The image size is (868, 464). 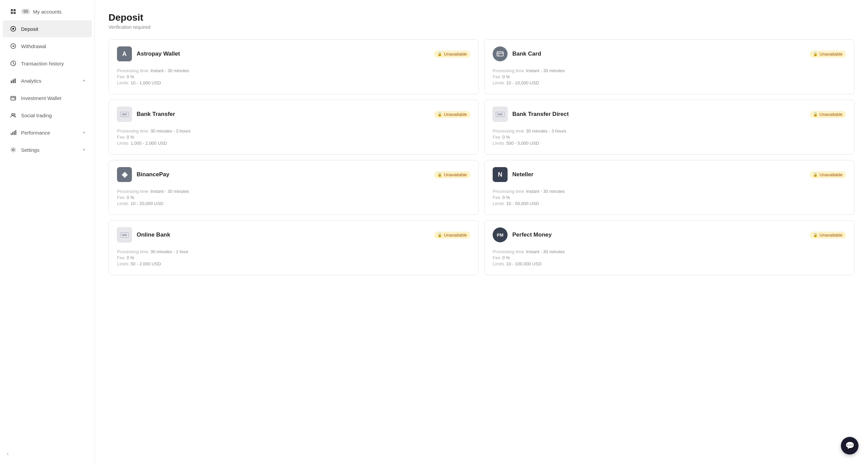 What do you see at coordinates (294, 258) in the screenshot?
I see `fee-row-online-bank: Fee 0 %` at bounding box center [294, 258].